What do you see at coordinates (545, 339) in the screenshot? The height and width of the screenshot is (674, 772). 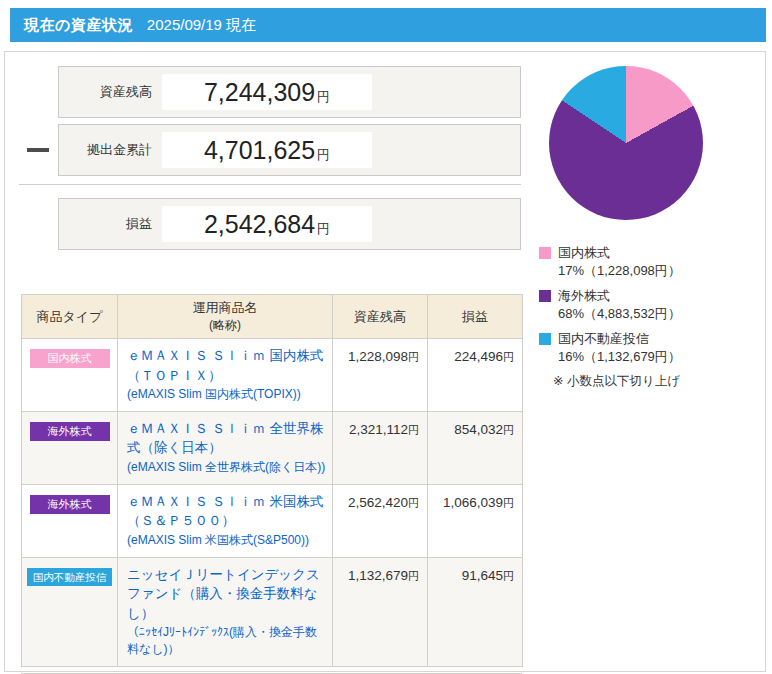 I see `legend-swatch-blue` at bounding box center [545, 339].